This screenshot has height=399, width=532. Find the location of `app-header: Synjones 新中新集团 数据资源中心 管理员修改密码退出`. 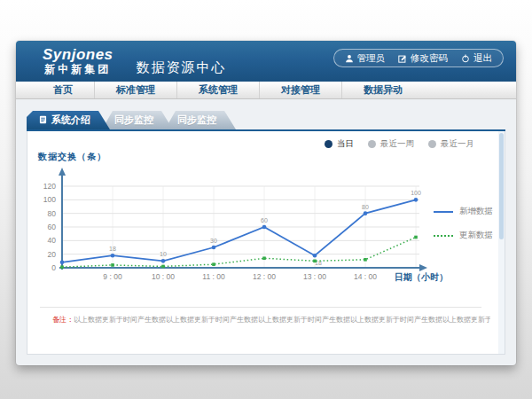

app-header: Synjones 新中新集团 数据资源中心 管理员修改密码退出 is located at coordinates (266, 61).